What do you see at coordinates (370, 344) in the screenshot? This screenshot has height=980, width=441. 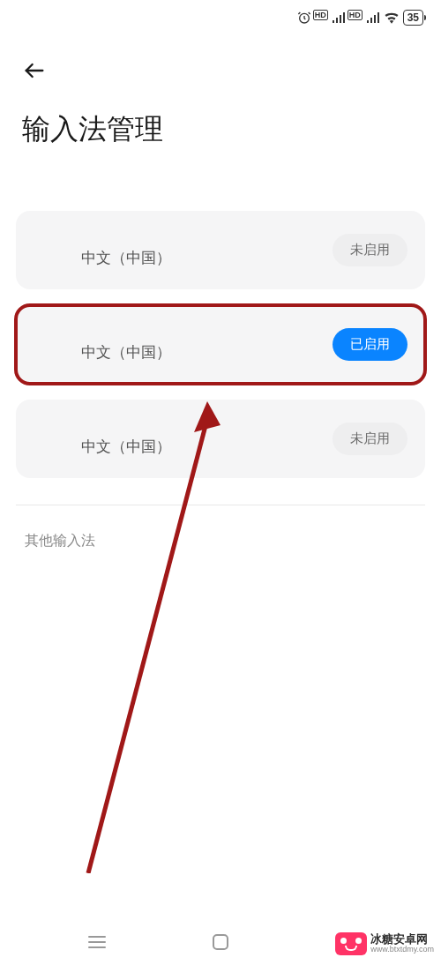 I see `ime-status-button-active: 已启用` at bounding box center [370, 344].